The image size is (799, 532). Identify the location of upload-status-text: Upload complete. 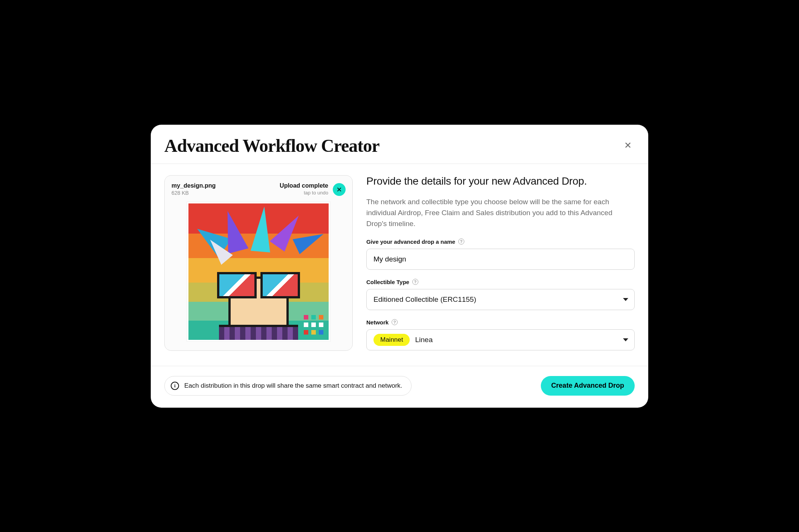
(304, 186).